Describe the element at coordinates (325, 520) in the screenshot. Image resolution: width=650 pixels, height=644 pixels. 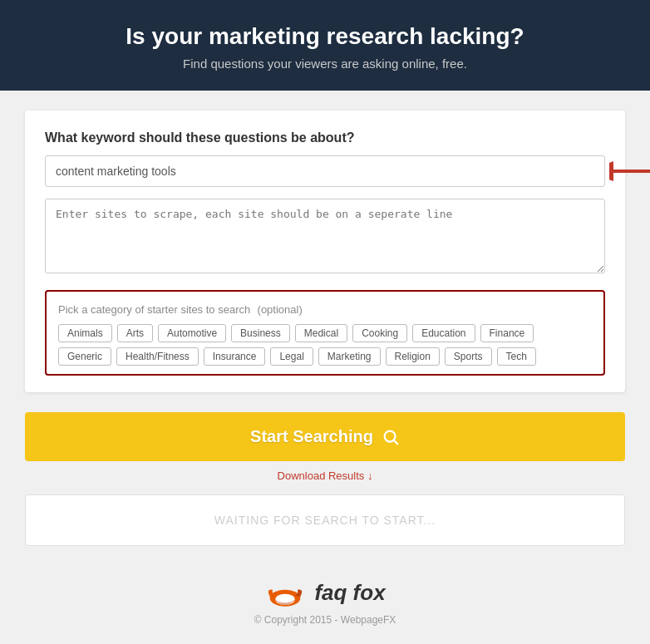
I see `waiting-text: WAITING FOR SEARCH TO START...` at that location.